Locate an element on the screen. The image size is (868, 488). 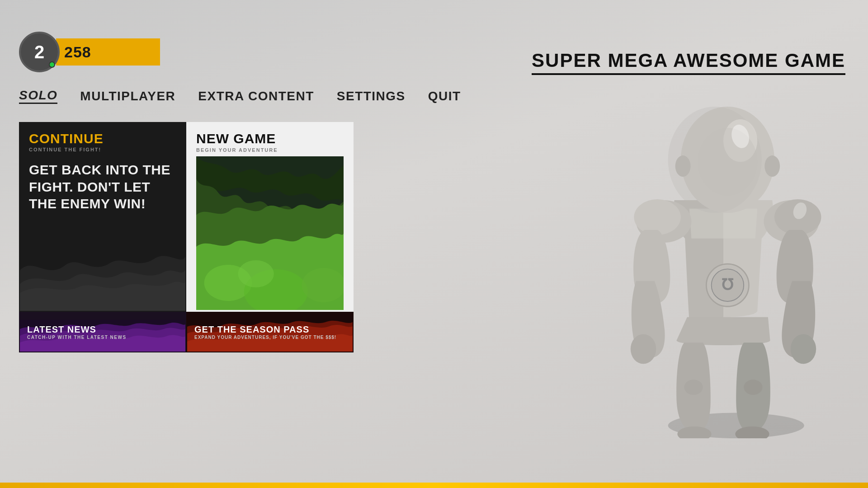
main-nav: SOLO MULTIPLAYER EXTRA CONTENT SETTINGS … is located at coordinates (240, 96).